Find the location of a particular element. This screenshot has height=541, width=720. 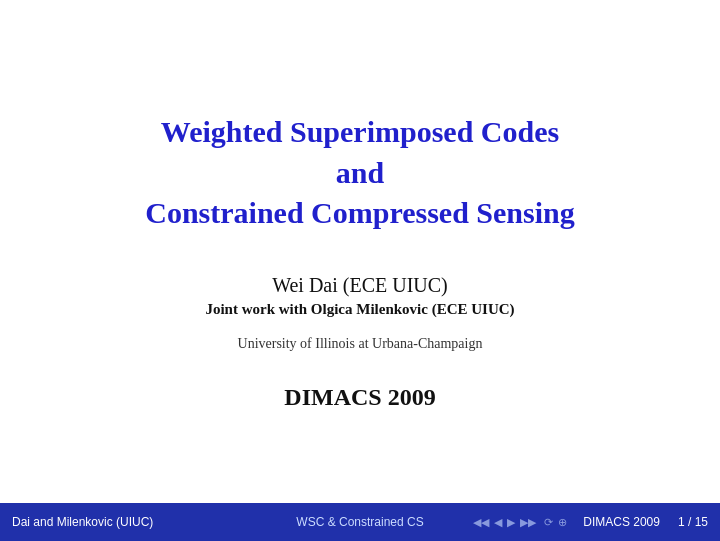

institution-text: University of Illinois at Urbana-Champai… is located at coordinates (360, 344).